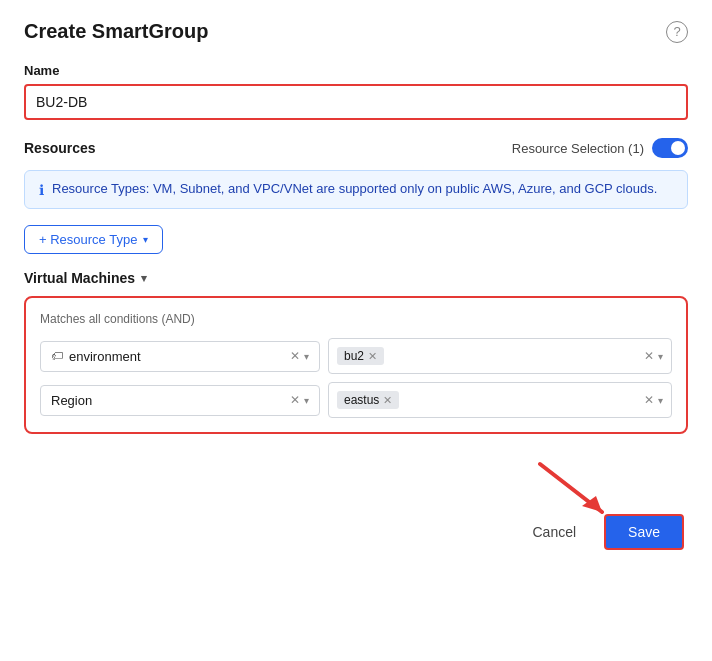 This screenshot has height=661, width=712. I want to click on name-form-group: Name, so click(356, 92).